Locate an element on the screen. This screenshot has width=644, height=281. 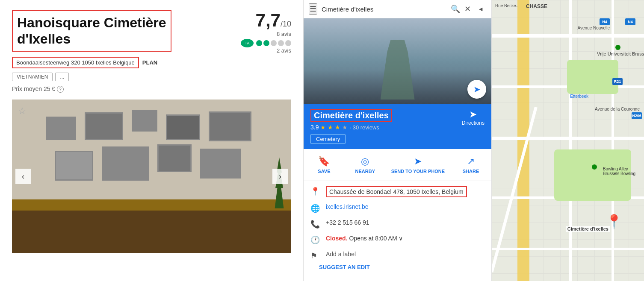
rating-value: 3.9 is located at coordinates (315, 127).